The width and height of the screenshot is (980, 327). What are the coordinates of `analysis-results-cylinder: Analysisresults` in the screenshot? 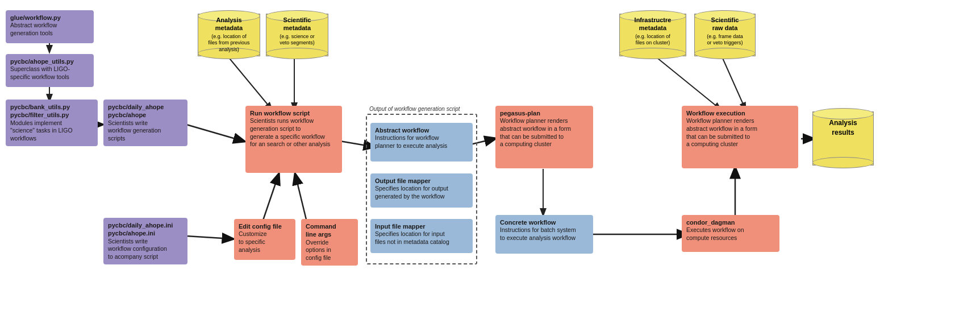 It's located at (843, 137).